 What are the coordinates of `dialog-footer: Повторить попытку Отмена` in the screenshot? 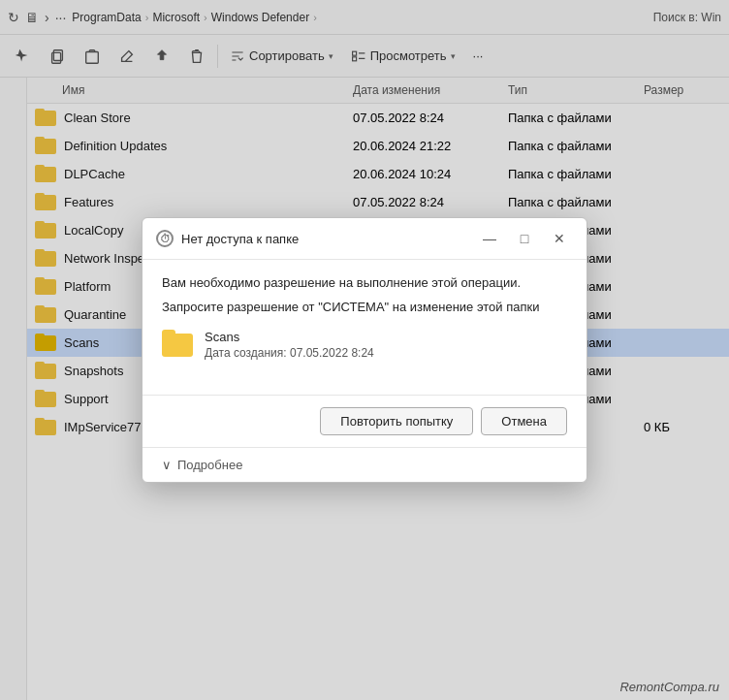 It's located at (364, 421).